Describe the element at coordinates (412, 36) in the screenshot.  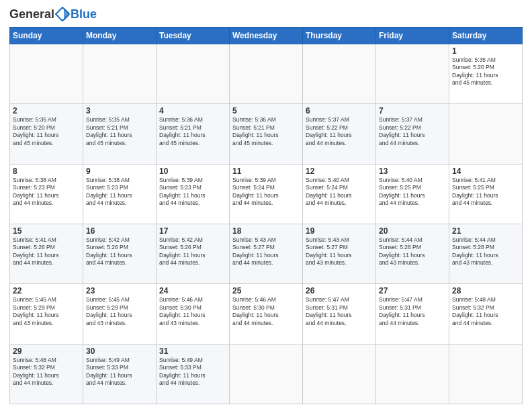
I see `calendar-header-friday: Friday` at that location.